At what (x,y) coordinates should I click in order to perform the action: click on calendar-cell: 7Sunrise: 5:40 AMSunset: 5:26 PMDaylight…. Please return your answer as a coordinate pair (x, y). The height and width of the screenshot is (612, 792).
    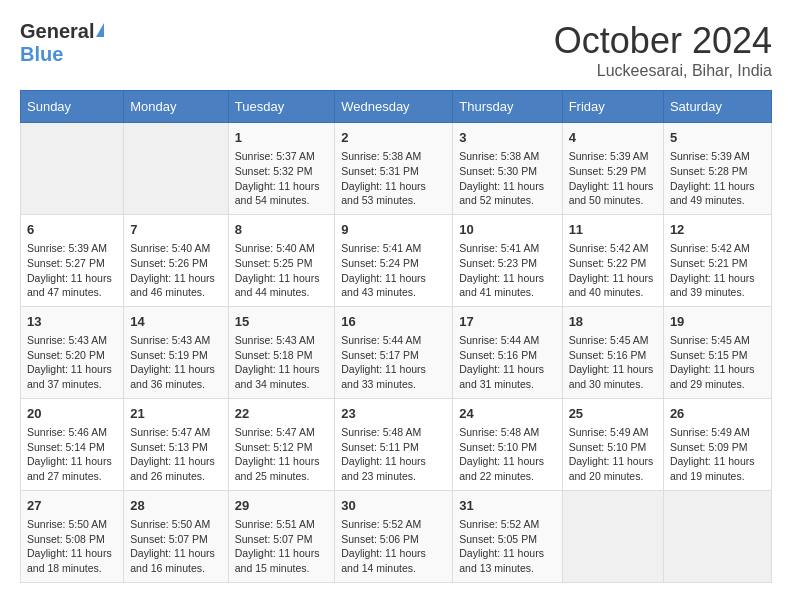
    Looking at the image, I should click on (176, 260).